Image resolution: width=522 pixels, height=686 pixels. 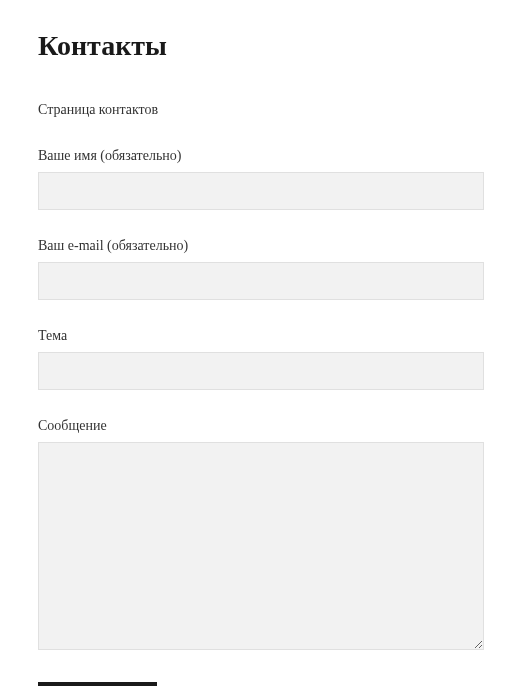 I want to click on subject-group: Тема, so click(x=261, y=359).